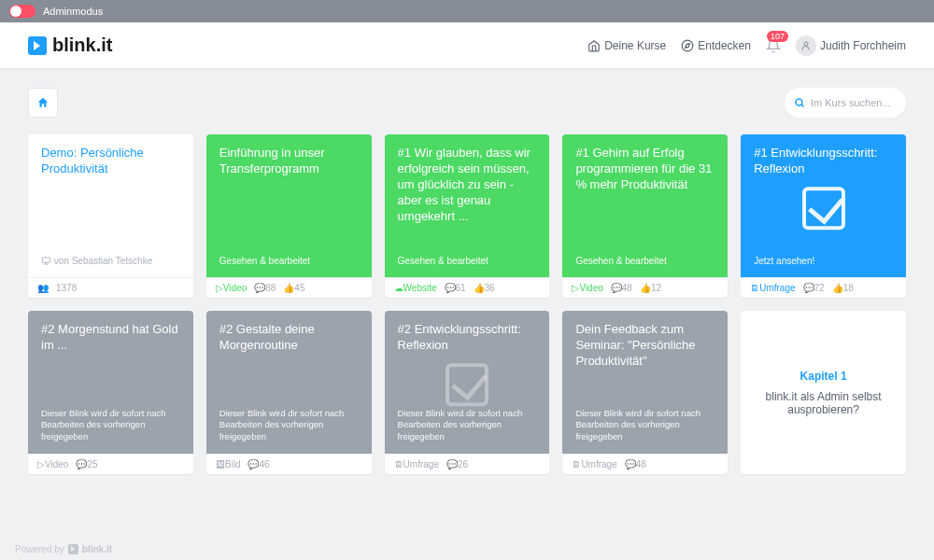 The image size is (934, 560). I want to click on brand-logo: blink.it, so click(70, 45).